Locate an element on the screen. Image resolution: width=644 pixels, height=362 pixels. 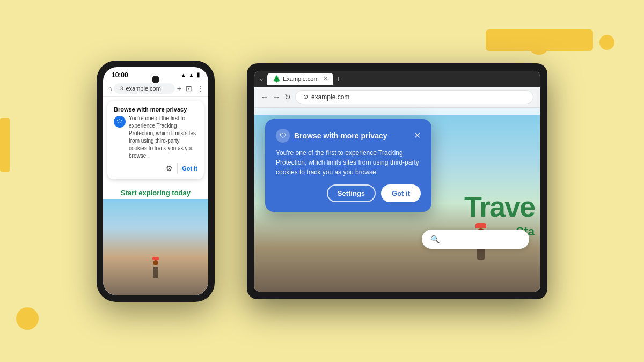
menu-icon: ⋮ is located at coordinates (200, 88).